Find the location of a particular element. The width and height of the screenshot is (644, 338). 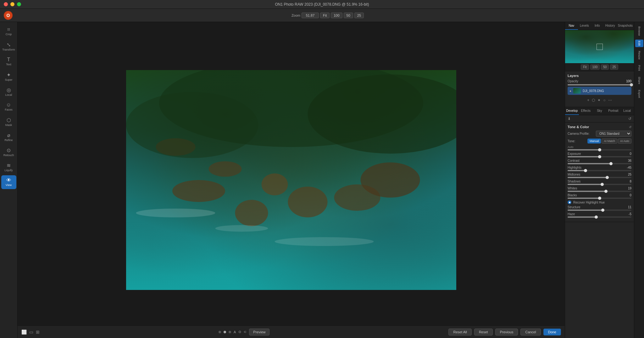

tone-ai-auto-button: AI Auto is located at coordinates (625, 141).